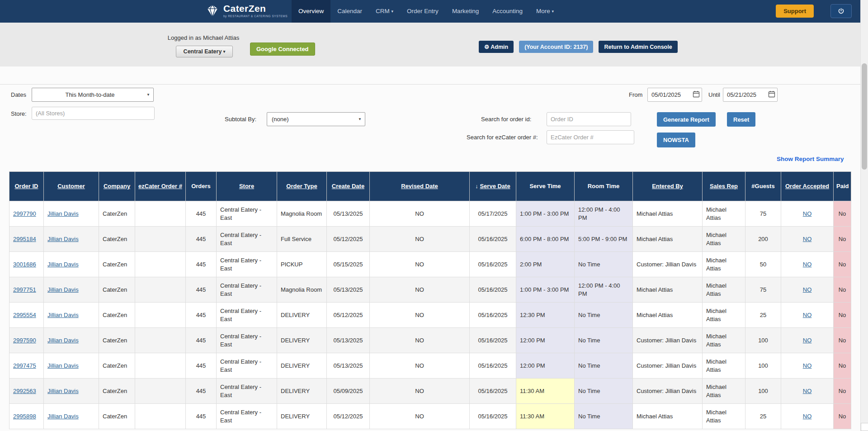  Describe the element at coordinates (741, 119) in the screenshot. I see `reset-button: Reset` at that location.